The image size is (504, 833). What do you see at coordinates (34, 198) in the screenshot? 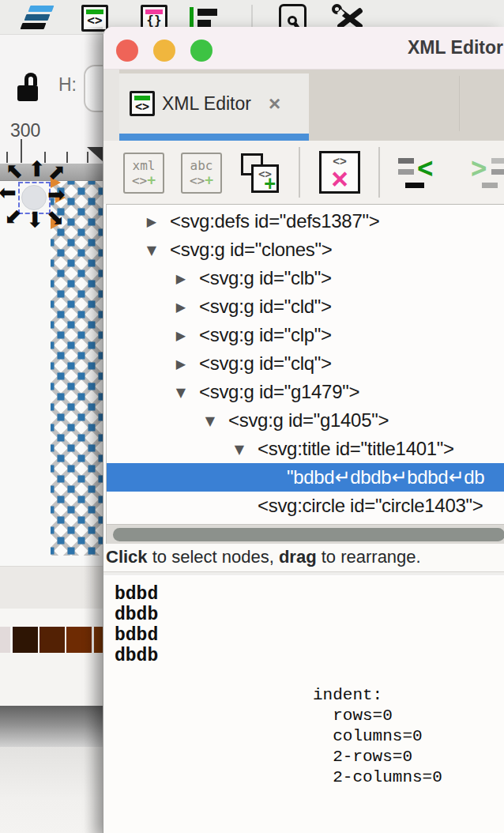
I see `selected-circle-object` at bounding box center [34, 198].